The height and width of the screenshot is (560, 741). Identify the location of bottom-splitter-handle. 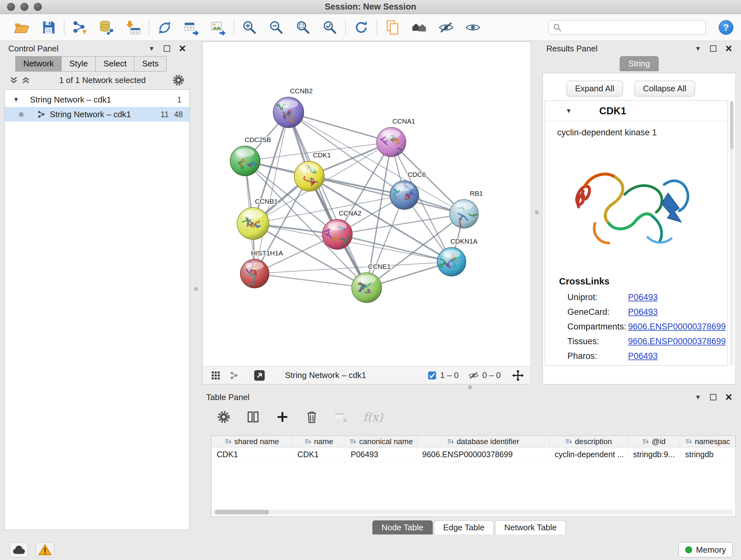
(470, 387).